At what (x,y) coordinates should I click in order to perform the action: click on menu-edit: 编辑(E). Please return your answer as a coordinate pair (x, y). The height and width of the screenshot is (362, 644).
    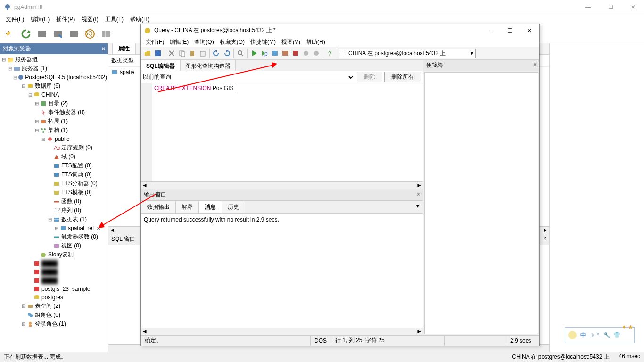
    Looking at the image, I should click on (40, 20).